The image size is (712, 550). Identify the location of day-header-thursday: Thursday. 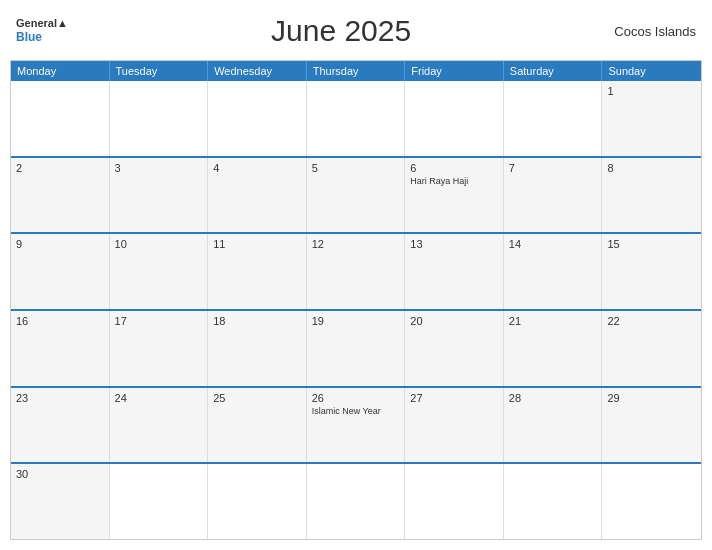
(356, 71).